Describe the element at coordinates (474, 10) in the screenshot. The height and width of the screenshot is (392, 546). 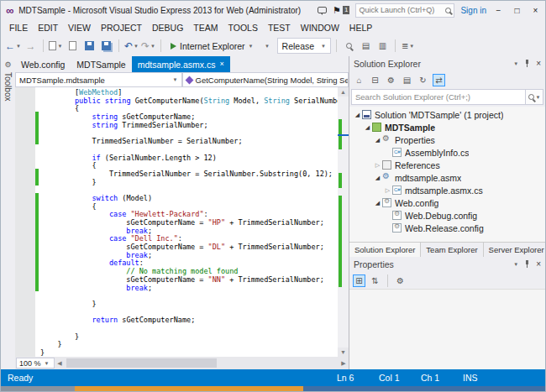
I see `sign-in-link: Sign in` at that location.